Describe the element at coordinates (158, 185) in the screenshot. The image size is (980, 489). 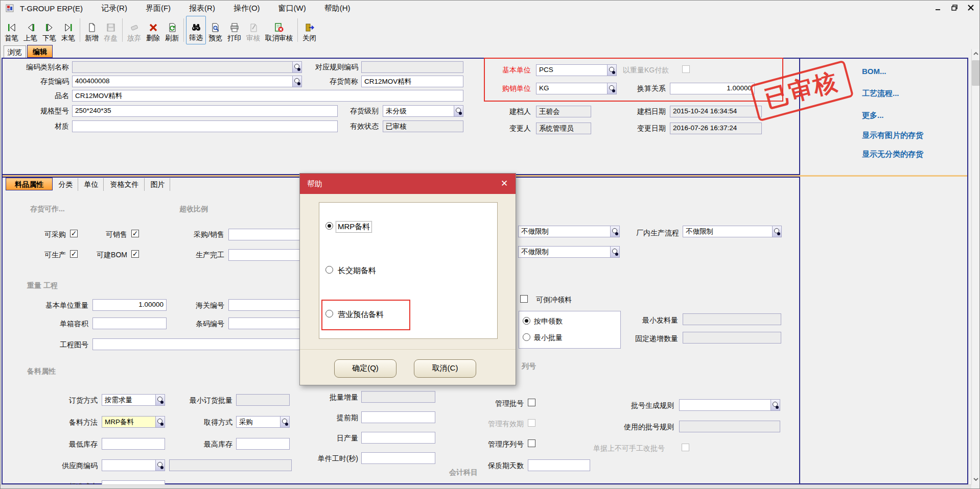
I see `detail-tab-image: 图片` at that location.